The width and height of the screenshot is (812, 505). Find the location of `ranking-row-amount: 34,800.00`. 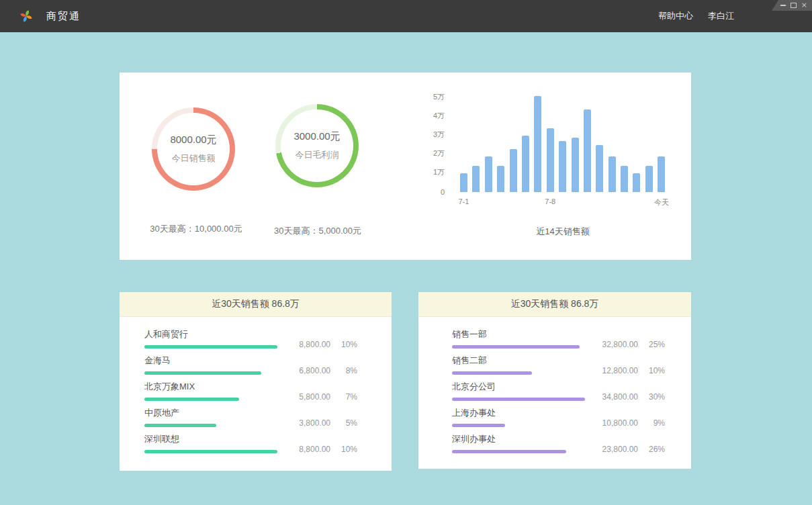

ranking-row-amount: 34,800.00 is located at coordinates (621, 397).